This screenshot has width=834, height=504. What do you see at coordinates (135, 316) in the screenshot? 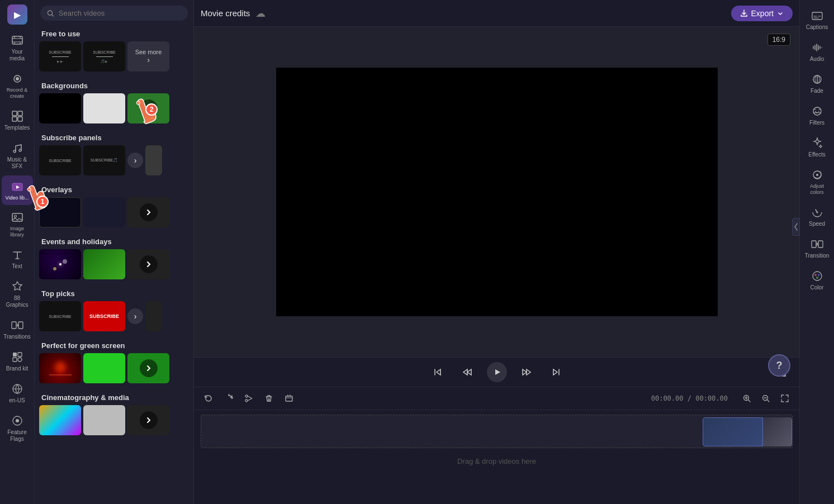
I see `top-picks-chevron: ›` at bounding box center [135, 316].